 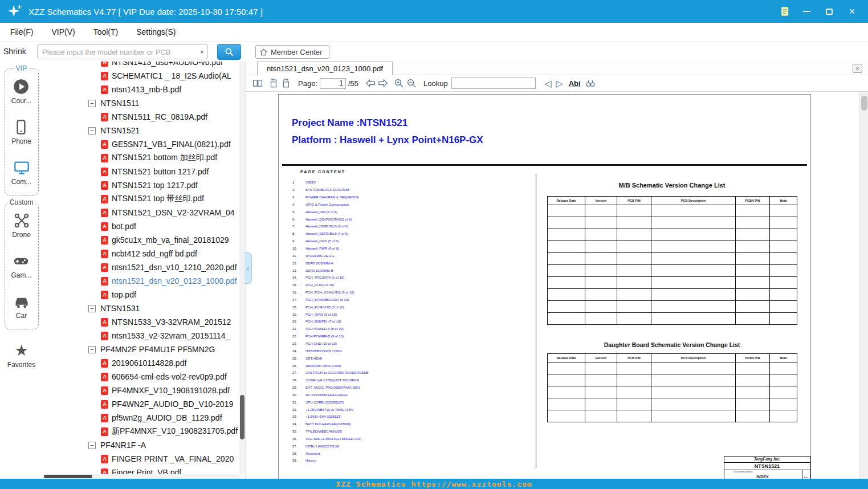 What do you see at coordinates (141, 336) in the screenshot?
I see `tree-file-row: Antsn1533_v2-32vram_20151114_` at bounding box center [141, 336].